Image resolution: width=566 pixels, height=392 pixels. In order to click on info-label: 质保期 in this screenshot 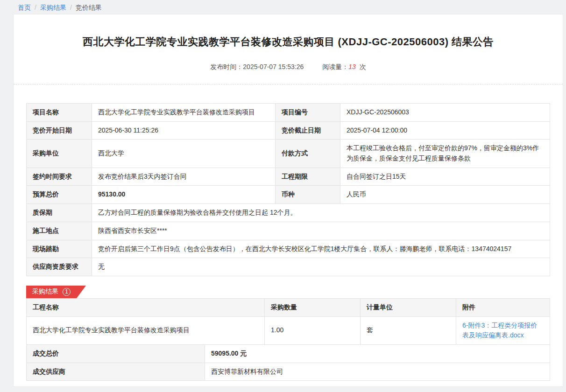, I will do `click(59, 213)`.